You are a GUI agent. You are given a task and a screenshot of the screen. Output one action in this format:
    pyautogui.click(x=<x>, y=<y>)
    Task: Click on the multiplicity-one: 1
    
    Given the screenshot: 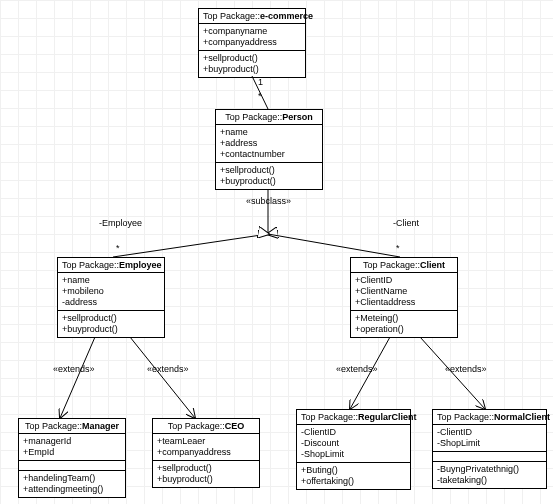 What is the action you would take?
    pyautogui.click(x=260, y=82)
    